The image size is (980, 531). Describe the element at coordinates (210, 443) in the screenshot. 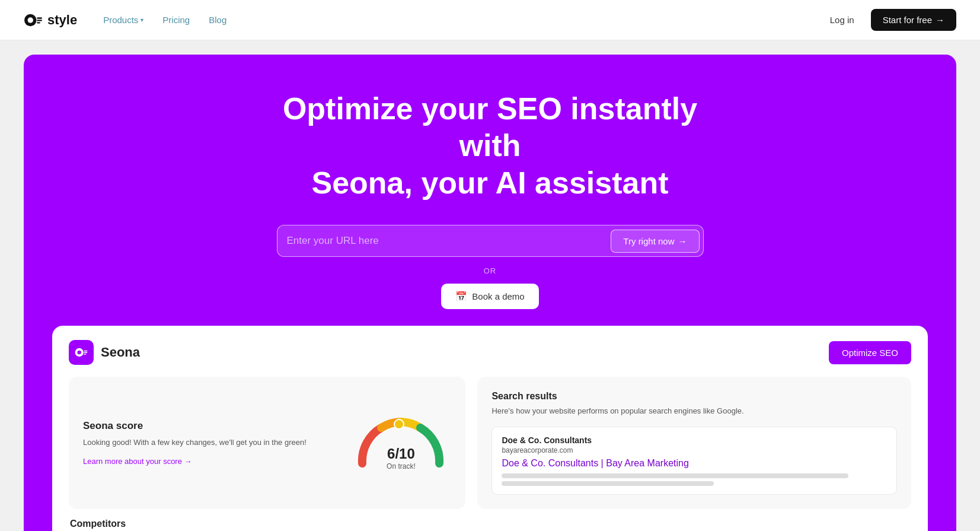

I see `score-text: Seona score Looking good! With a few key…` at that location.